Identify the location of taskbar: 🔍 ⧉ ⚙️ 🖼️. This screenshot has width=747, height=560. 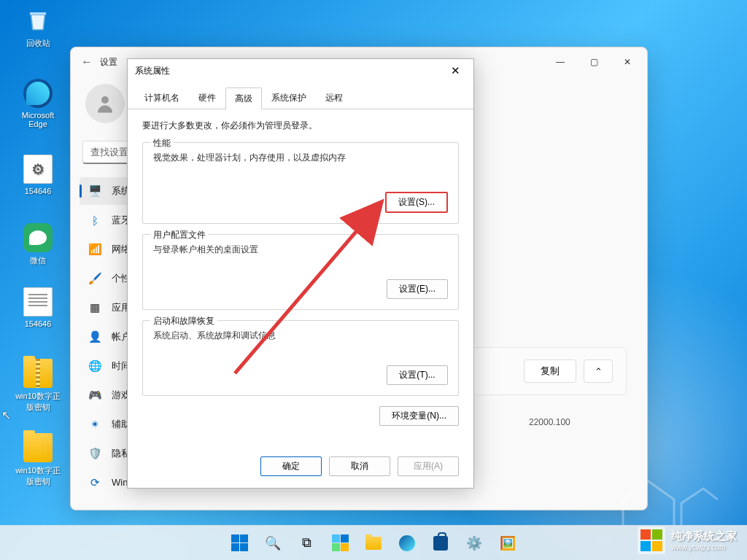
(374, 542).